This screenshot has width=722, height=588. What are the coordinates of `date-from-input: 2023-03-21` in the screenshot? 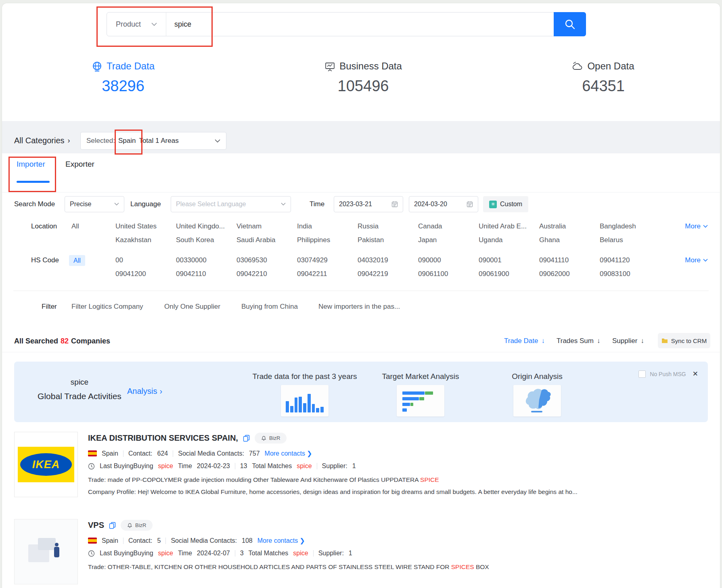 It's located at (368, 204).